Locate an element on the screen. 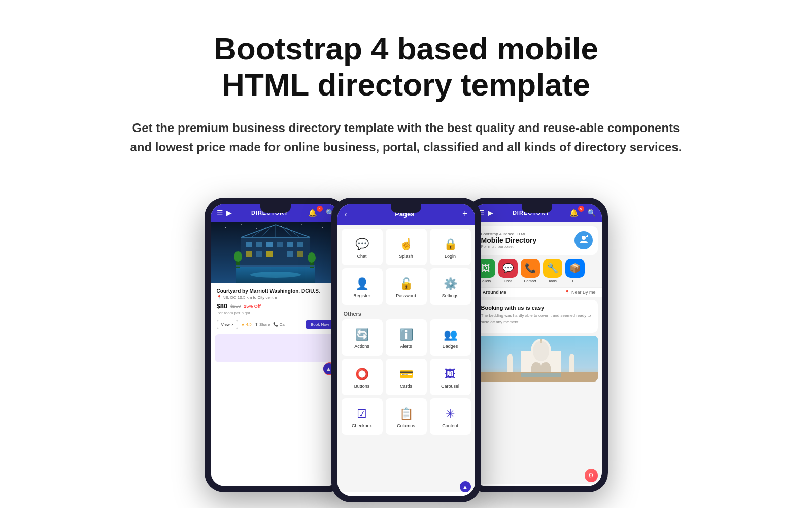 Image resolution: width=812 pixels, height=508 pixels. call-button: 📞 Call is located at coordinates (280, 324).